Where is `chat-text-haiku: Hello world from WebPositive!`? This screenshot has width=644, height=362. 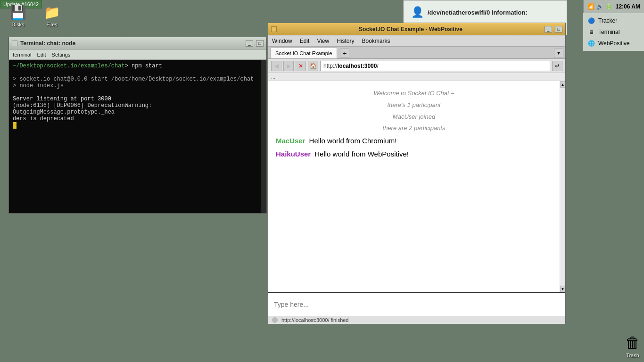
chat-text-haiku: Hello world from WebPositive! is located at coordinates (362, 154).